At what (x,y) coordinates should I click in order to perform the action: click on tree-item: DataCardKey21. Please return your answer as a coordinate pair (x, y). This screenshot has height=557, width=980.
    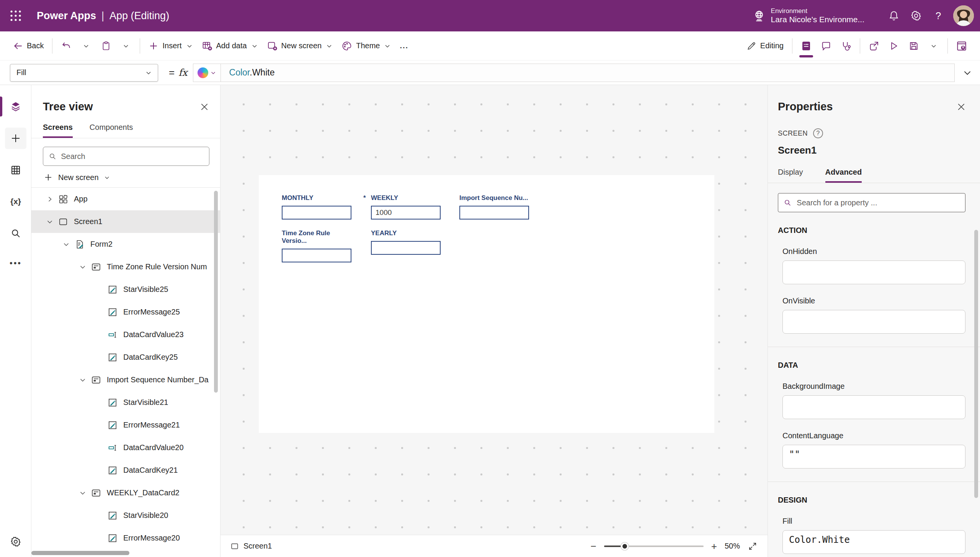
    Looking at the image, I should click on (126, 470).